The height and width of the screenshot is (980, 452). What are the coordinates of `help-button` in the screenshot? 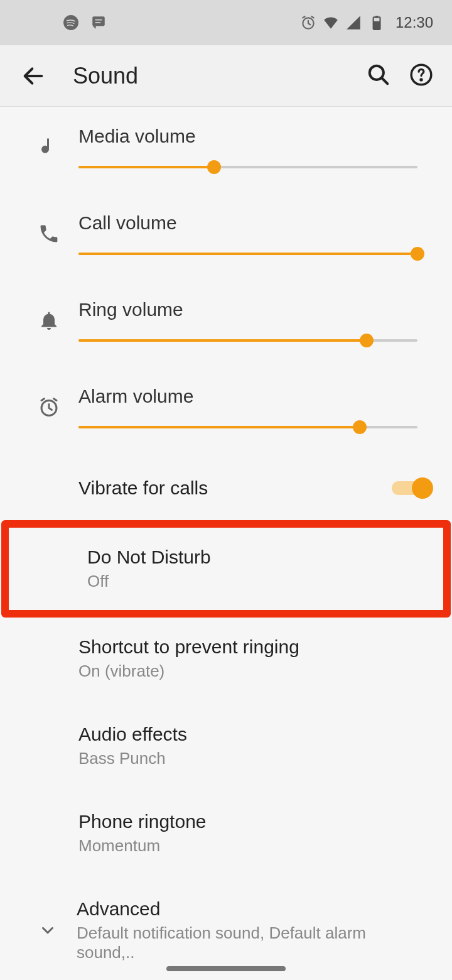 It's located at (421, 76).